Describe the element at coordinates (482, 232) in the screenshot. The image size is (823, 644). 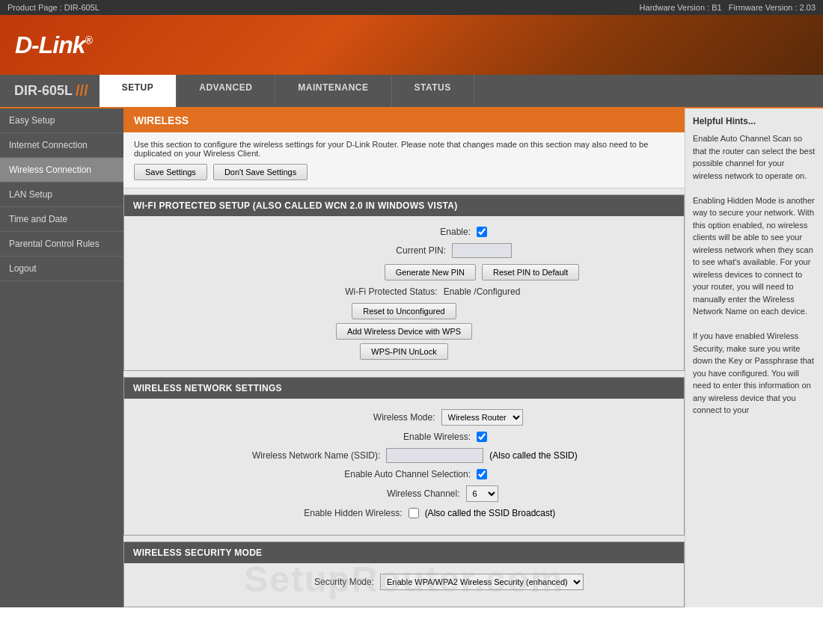
I see `enable-control` at that location.